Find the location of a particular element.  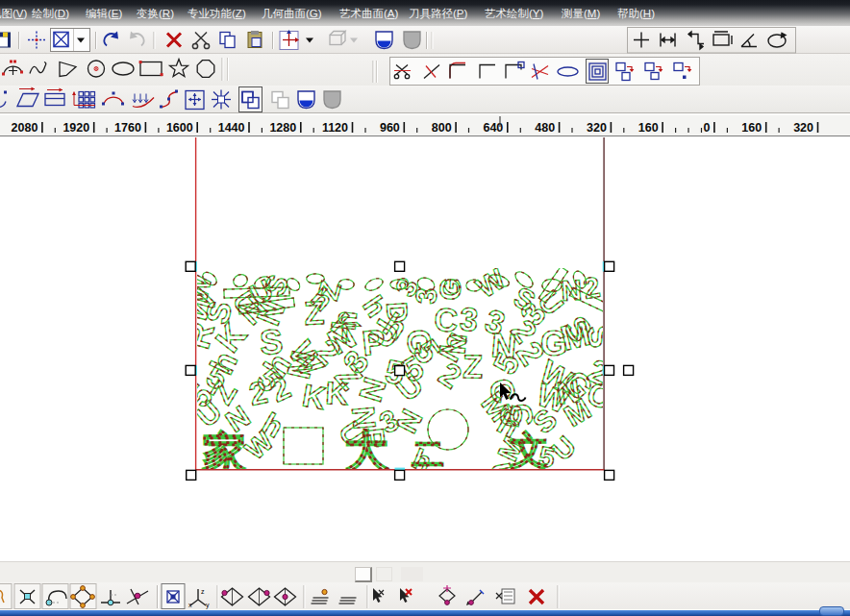

svg-text: z is located at coordinates (203, 592).